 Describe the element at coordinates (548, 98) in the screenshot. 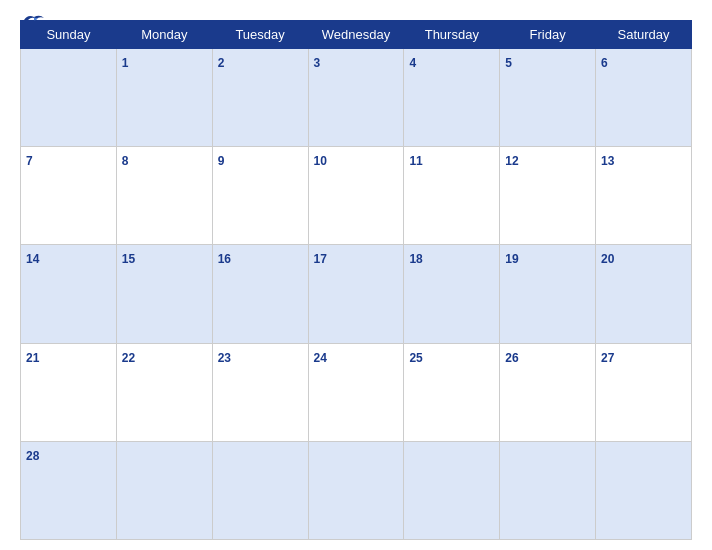

I see `calendar-cell: 5` at that location.